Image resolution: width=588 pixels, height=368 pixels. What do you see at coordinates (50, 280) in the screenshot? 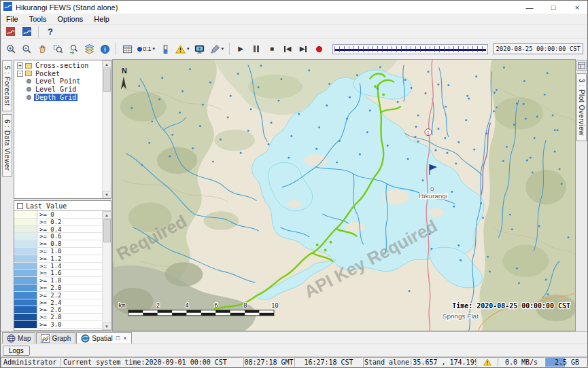
I see `legend-value-label: >= 1.8` at bounding box center [50, 280].